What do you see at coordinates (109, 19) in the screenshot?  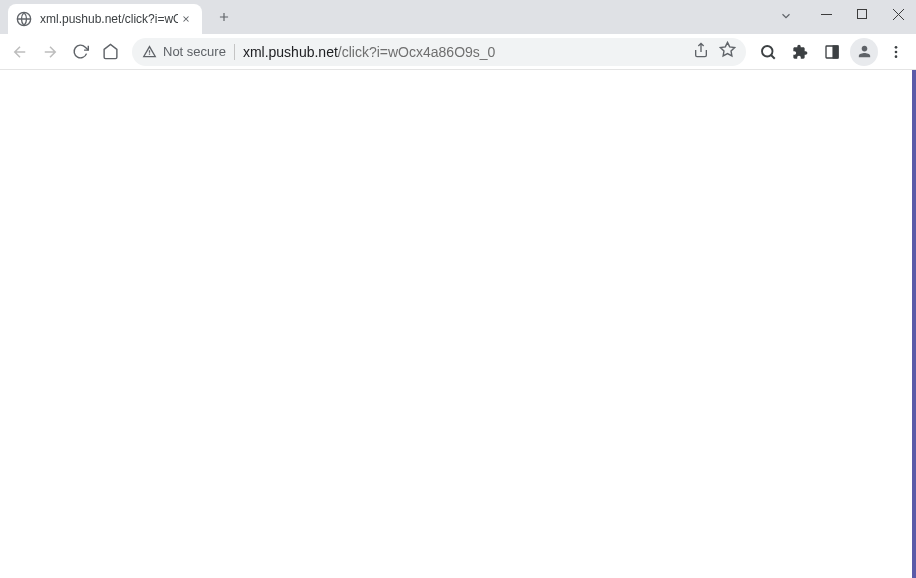 I see `tab-title: xml.pushub.net/click?i=wOcx4a8` at bounding box center [109, 19].